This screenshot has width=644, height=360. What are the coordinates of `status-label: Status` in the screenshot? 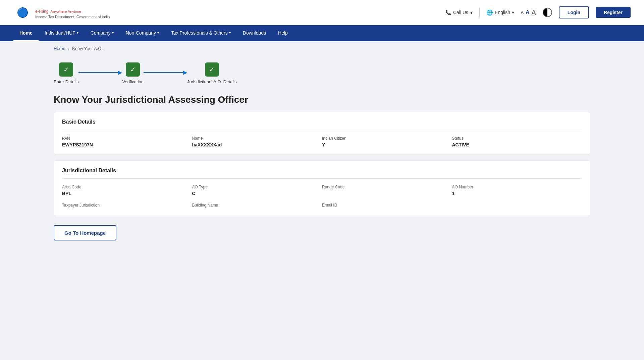 It's located at (514, 138).